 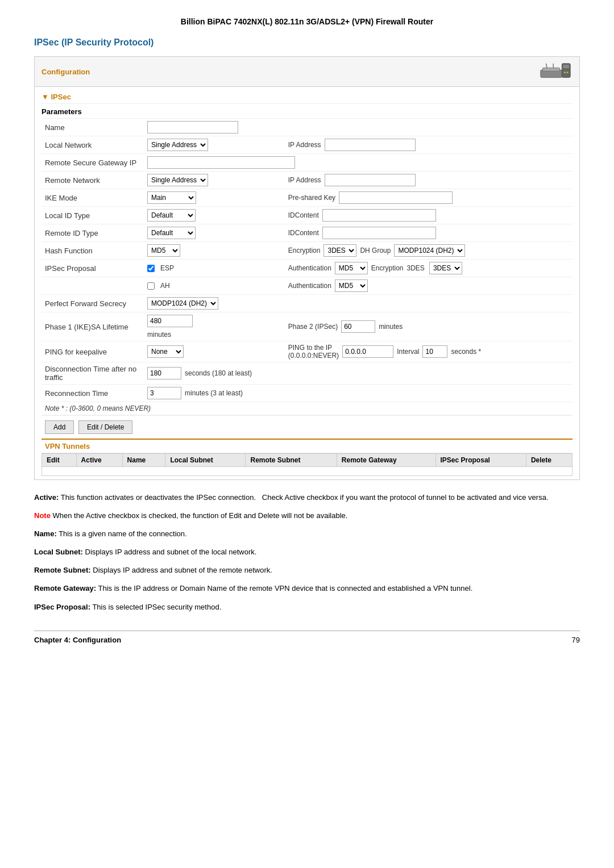 I want to click on col-remote-subnet: Remote Subnet, so click(x=291, y=460).